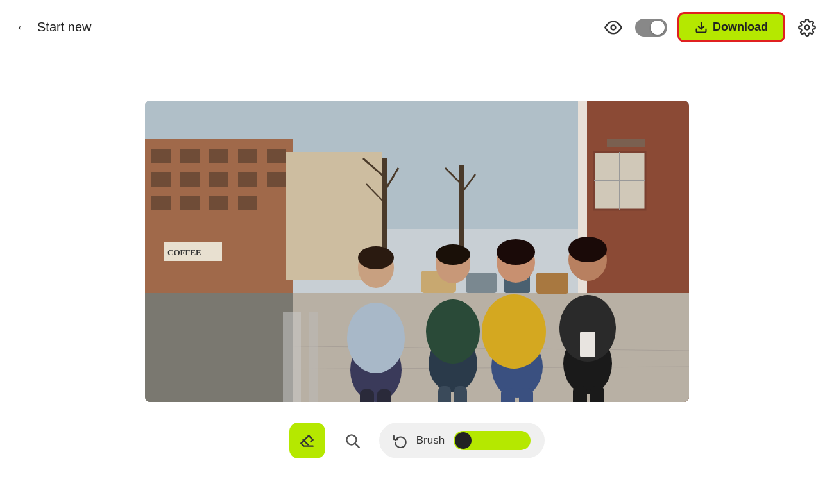  What do you see at coordinates (651, 28) in the screenshot?
I see `toggle-switch` at bounding box center [651, 28].